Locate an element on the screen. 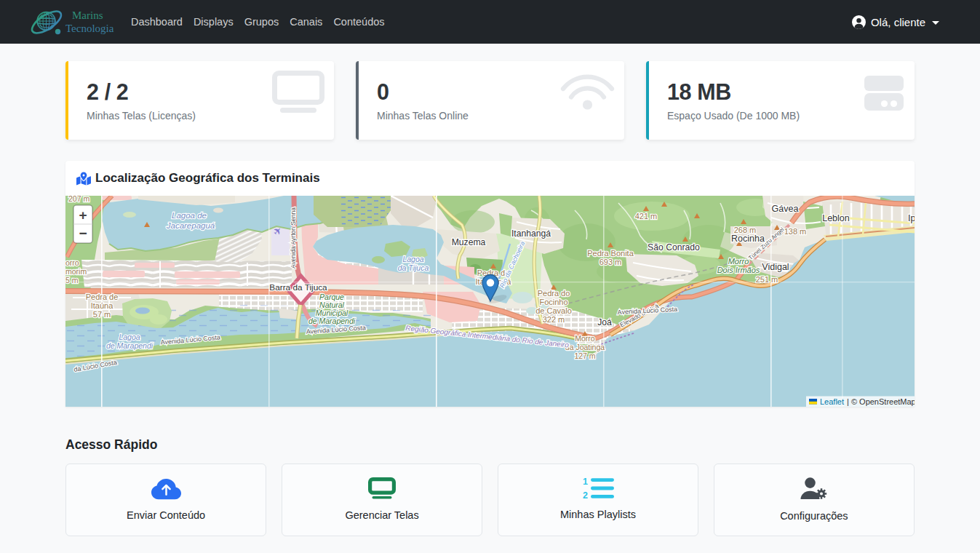  svg-text: 322 m is located at coordinates (554, 319).